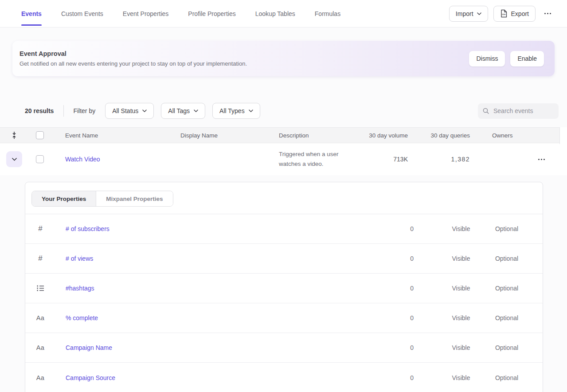 Image resolution: width=567 pixels, height=392 pixels. Describe the element at coordinates (80, 288) in the screenshot. I see `property-name-link: #hashtags` at that location.